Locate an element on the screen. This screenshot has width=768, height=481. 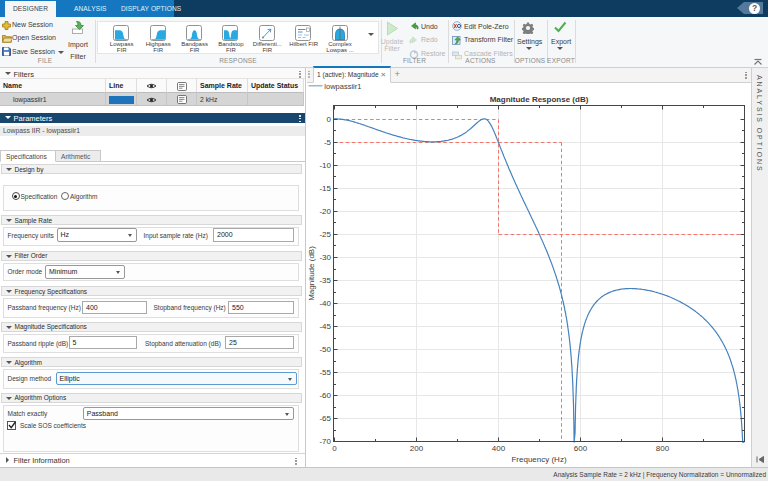
svg-text: Magnitude (dB) is located at coordinates (312, 274).